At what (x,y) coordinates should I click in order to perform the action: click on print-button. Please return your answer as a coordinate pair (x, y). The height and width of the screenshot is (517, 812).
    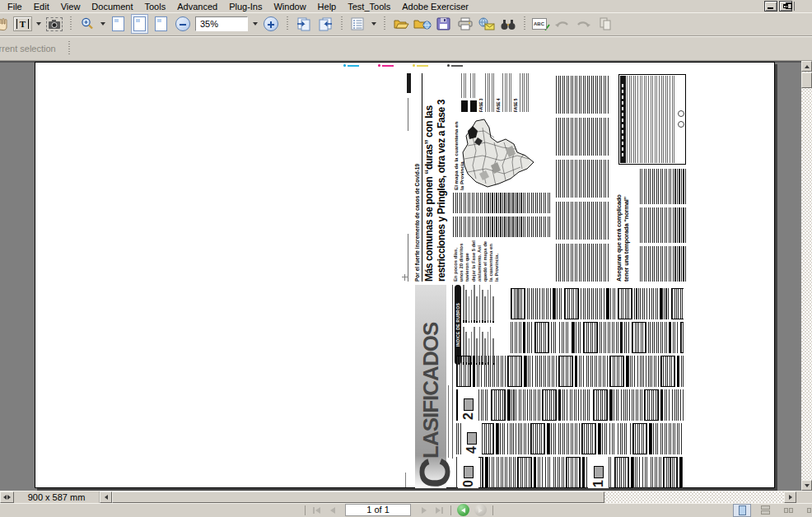
    Looking at the image, I should click on (464, 25).